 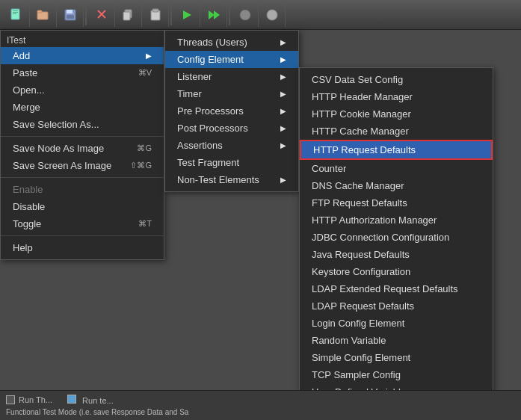 I want to click on menu-item-enable: Enable, so click(x=82, y=190).